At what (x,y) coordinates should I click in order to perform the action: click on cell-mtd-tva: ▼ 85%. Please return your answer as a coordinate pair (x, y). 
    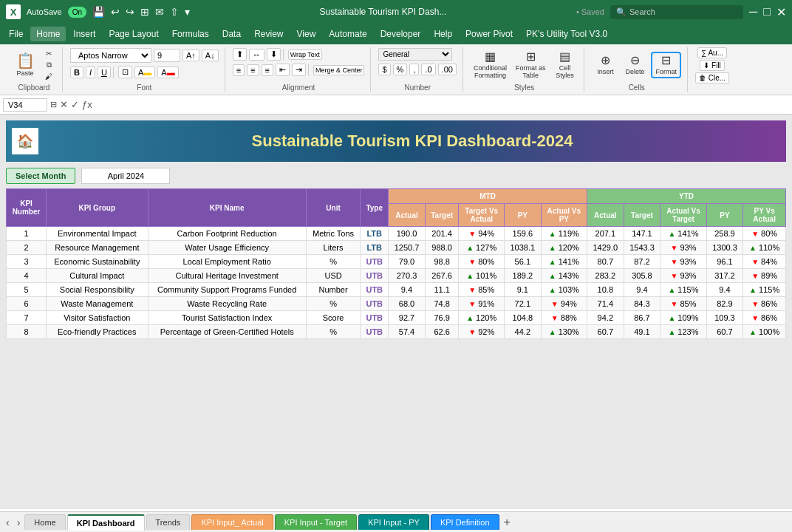
    Looking at the image, I should click on (482, 290).